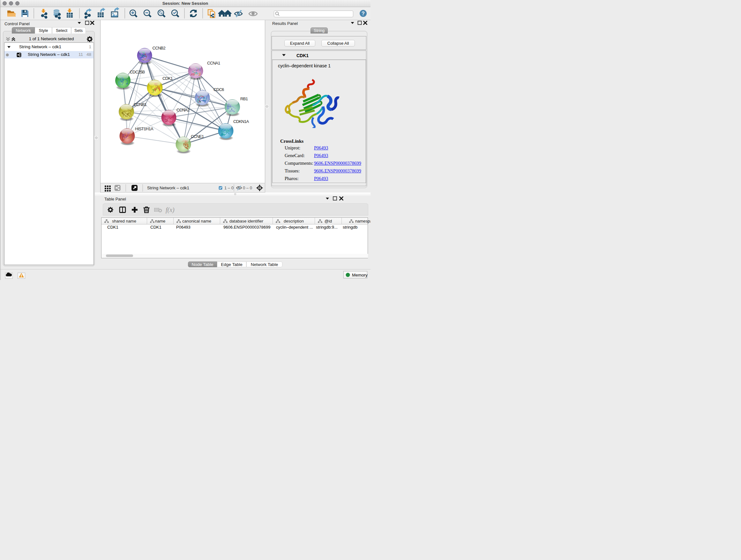 Image resolution: width=741 pixels, height=560 pixels. What do you see at coordinates (198, 136) in the screenshot?
I see `svg-text: CCNE1` at bounding box center [198, 136].